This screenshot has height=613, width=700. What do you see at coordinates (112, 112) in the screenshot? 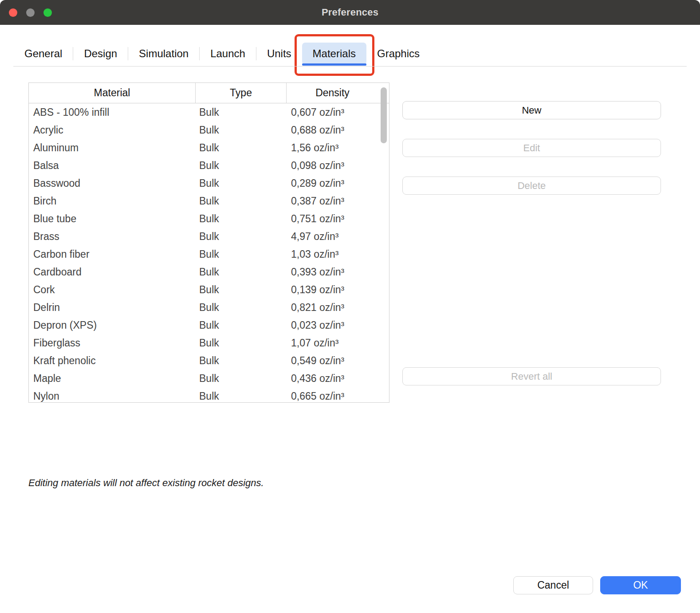
I see `cell-material: ABS - 100% infill` at bounding box center [112, 112].